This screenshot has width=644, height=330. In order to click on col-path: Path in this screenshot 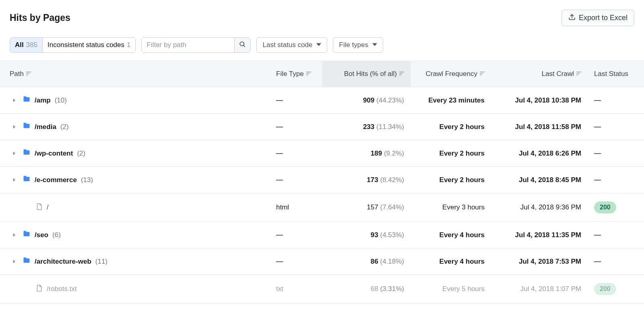, I will do `click(135, 74)`.